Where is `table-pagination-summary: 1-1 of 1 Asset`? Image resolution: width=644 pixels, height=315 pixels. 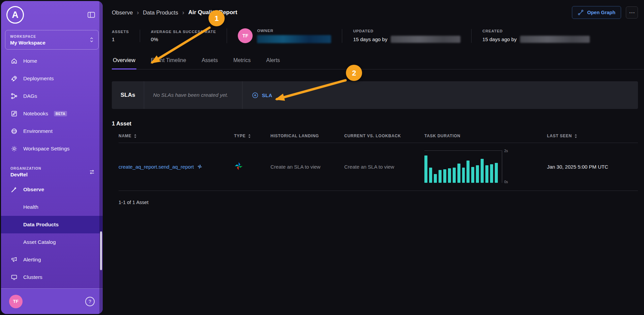
table-pagination-summary: 1-1 of 1 Asset is located at coordinates (378, 202).